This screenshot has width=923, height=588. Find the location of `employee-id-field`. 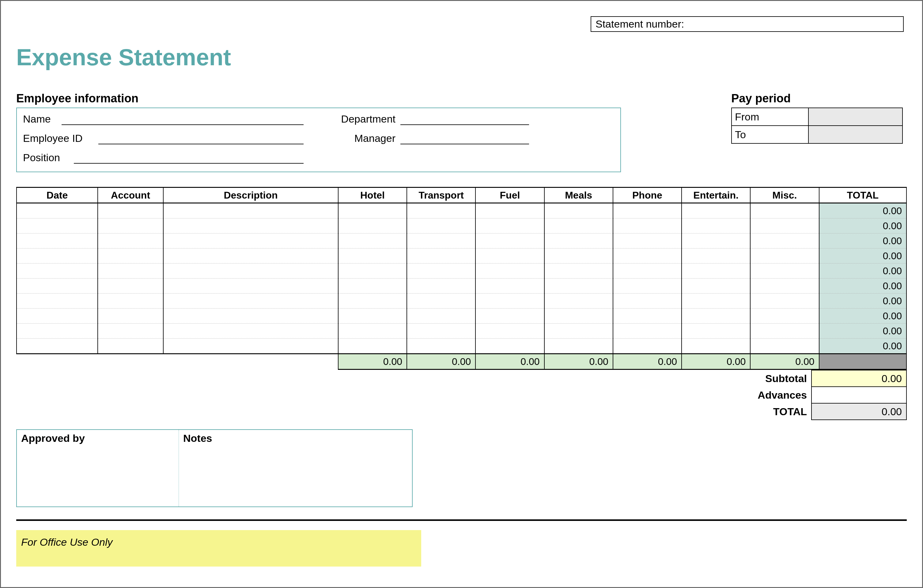

employee-id-field is located at coordinates (201, 139).